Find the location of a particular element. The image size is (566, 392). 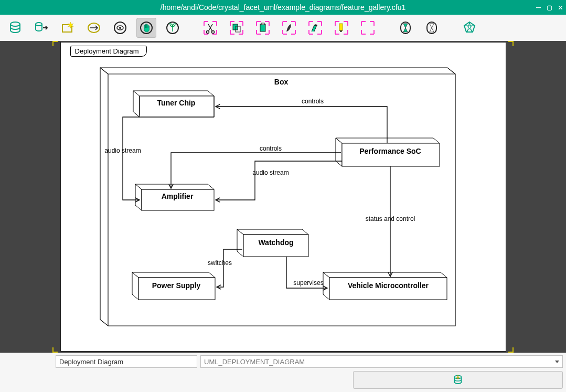

highlight-icon is located at coordinates (341, 28).